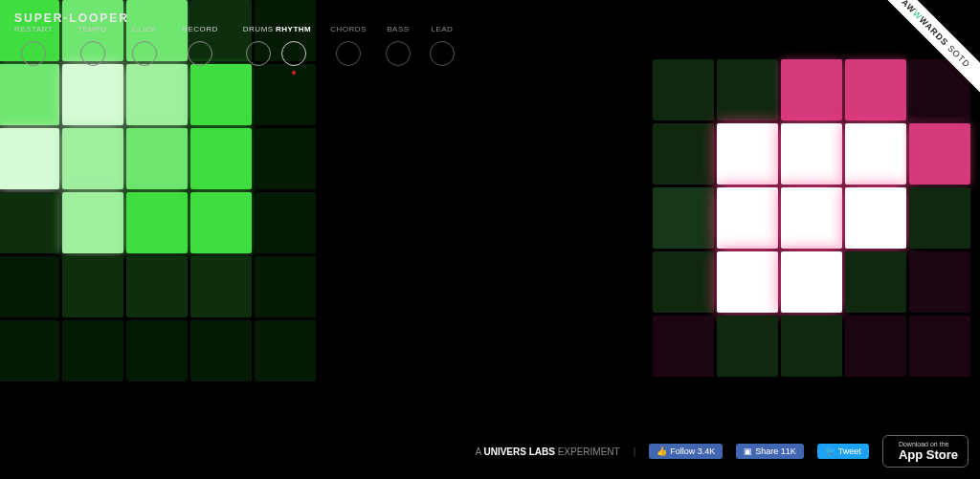 The image size is (980, 479). I want to click on facebook-follow-button: 👍Follow 3.4K, so click(685, 451).